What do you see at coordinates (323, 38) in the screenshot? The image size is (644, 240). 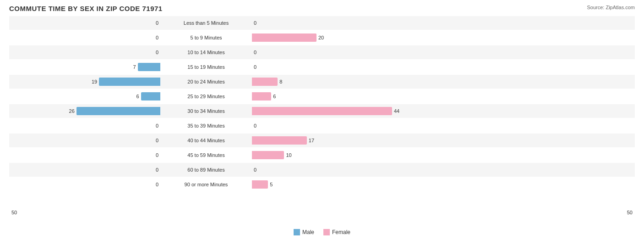 I see `female-value: 20` at bounding box center [323, 38].